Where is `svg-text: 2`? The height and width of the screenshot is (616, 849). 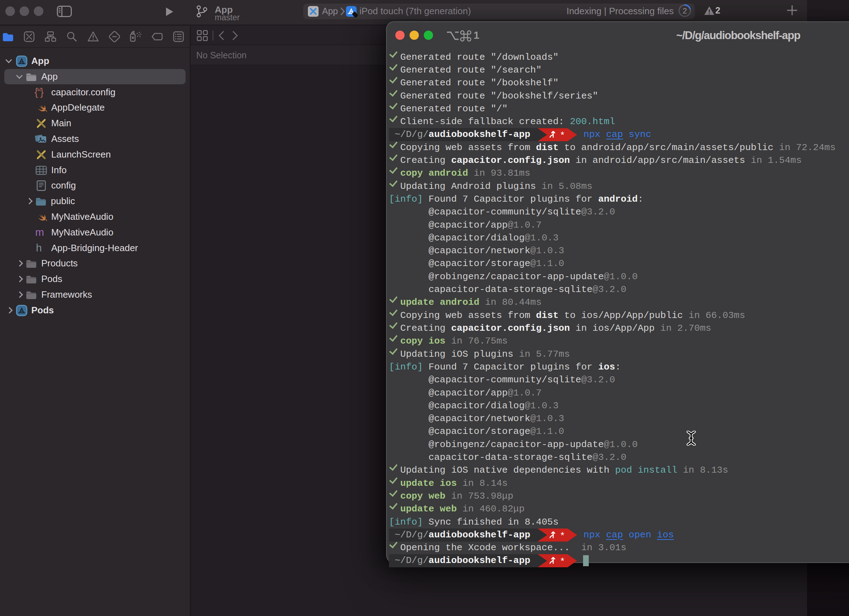 svg-text: 2 is located at coordinates (685, 11).